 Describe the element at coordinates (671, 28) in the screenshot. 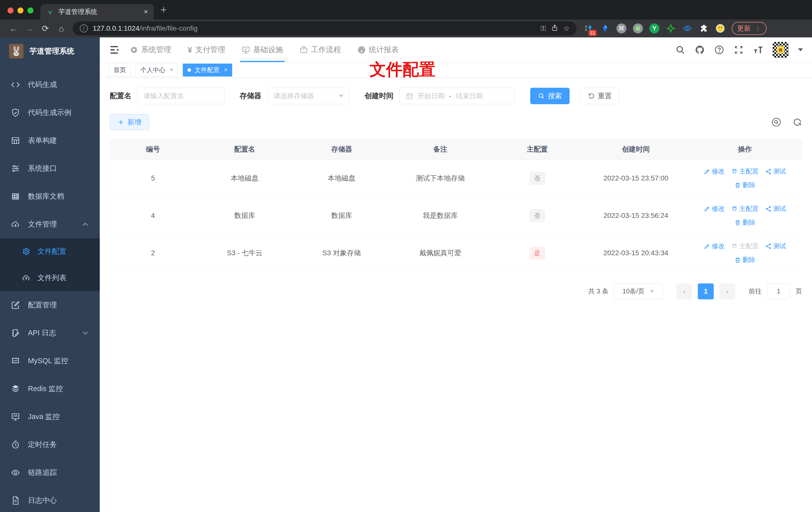

I see `extension-star-icon` at that location.